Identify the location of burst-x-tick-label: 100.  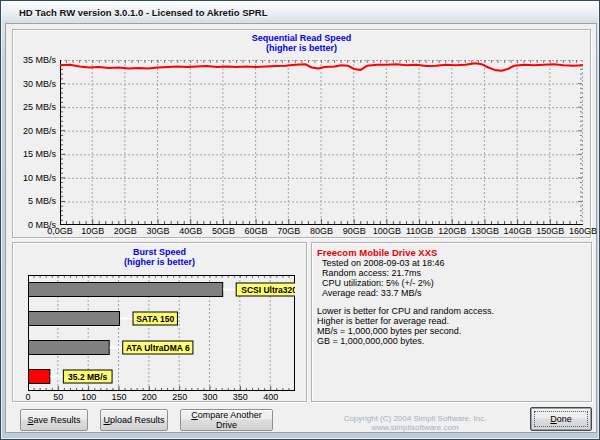
(89, 398).